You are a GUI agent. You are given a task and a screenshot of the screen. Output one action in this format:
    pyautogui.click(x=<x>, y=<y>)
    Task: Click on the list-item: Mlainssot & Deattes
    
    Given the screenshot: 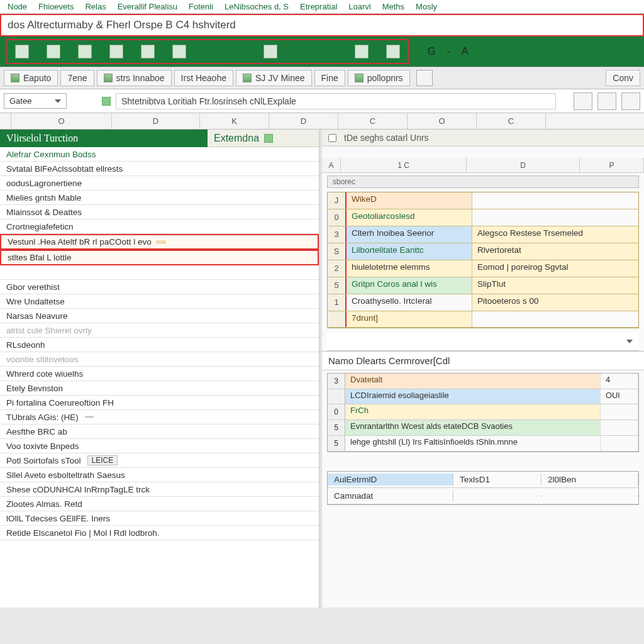 What is the action you would take?
    pyautogui.click(x=160, y=213)
    